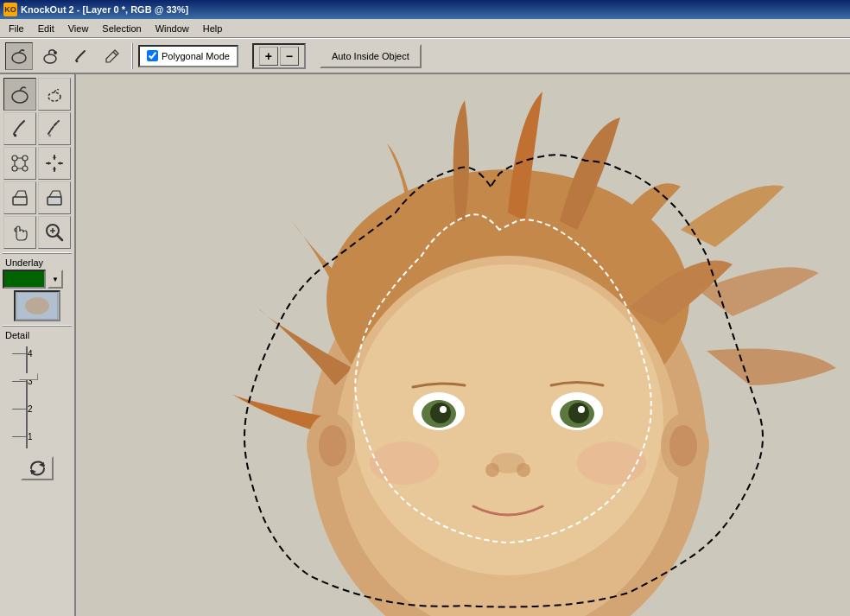  I want to click on menu-item-help: Help, so click(212, 28).